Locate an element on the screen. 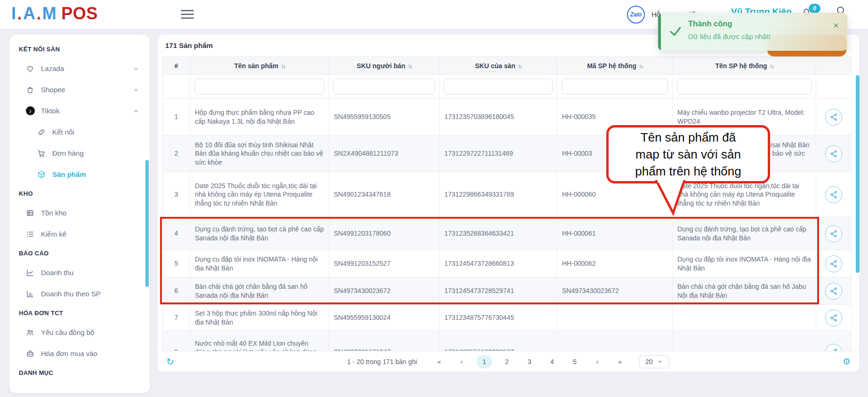  sidebar-scrollbar is located at coordinates (147, 223).